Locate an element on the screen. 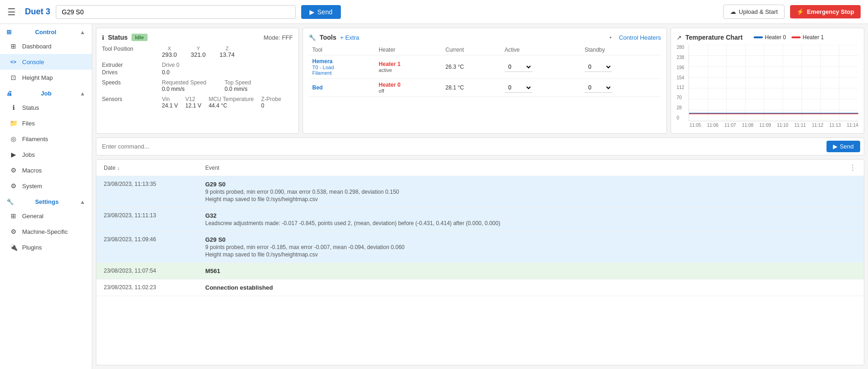 This screenshot has width=868, height=369. sidebar-item-plugins: 🔌 Plugins is located at coordinates (46, 247).